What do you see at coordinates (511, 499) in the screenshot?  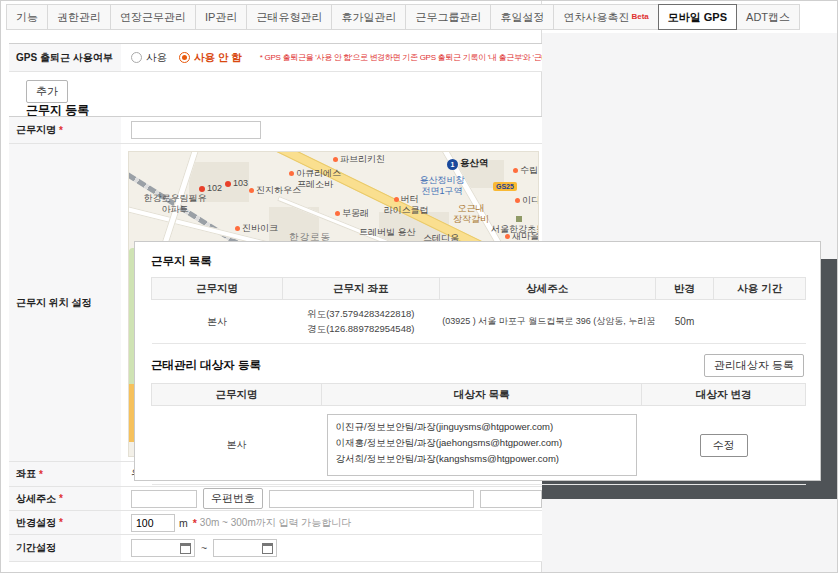 I see `address-detail-input` at bounding box center [511, 499].